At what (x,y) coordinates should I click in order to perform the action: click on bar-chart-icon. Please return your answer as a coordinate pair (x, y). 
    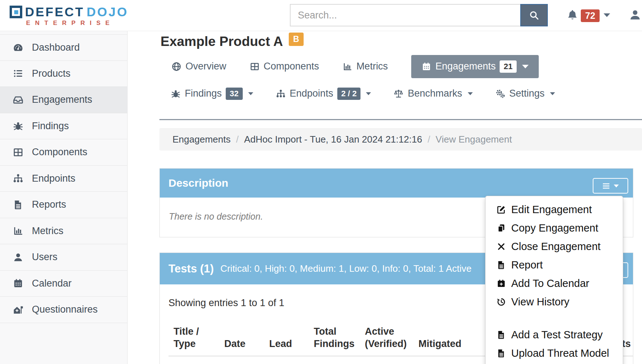
    Looking at the image, I should click on (18, 231).